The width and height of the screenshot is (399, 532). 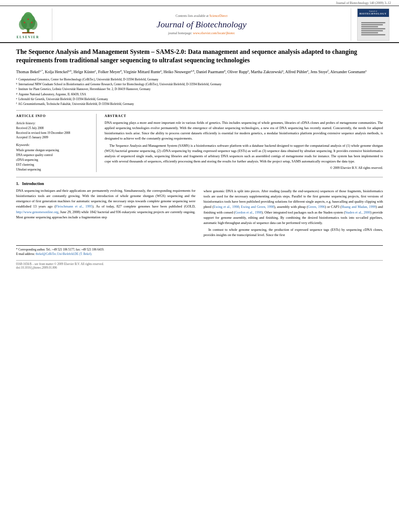 What do you see at coordinates (200, 80) in the screenshot?
I see `affiliation-a: a Computational Genomics, Center for Bio…` at bounding box center [200, 80].